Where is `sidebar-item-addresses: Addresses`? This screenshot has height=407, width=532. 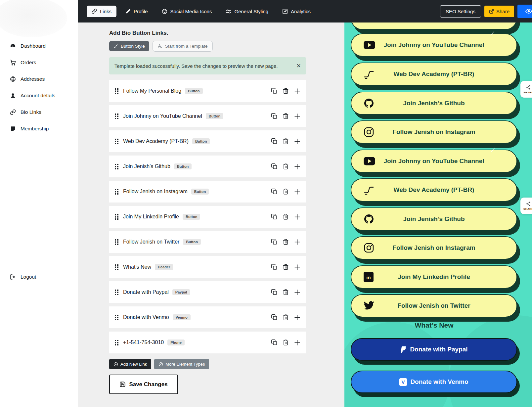 sidebar-item-addresses: Addresses is located at coordinates (39, 79).